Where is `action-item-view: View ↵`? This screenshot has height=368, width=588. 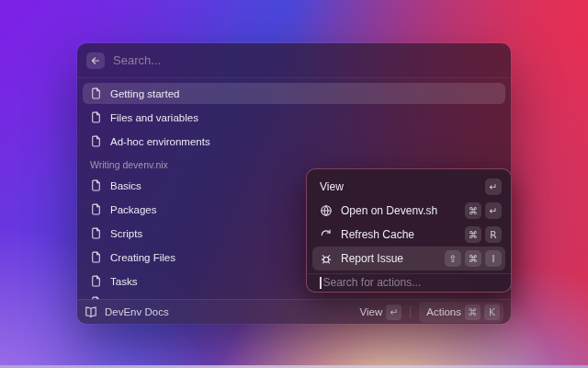 action-item-view: View ↵ is located at coordinates (409, 187).